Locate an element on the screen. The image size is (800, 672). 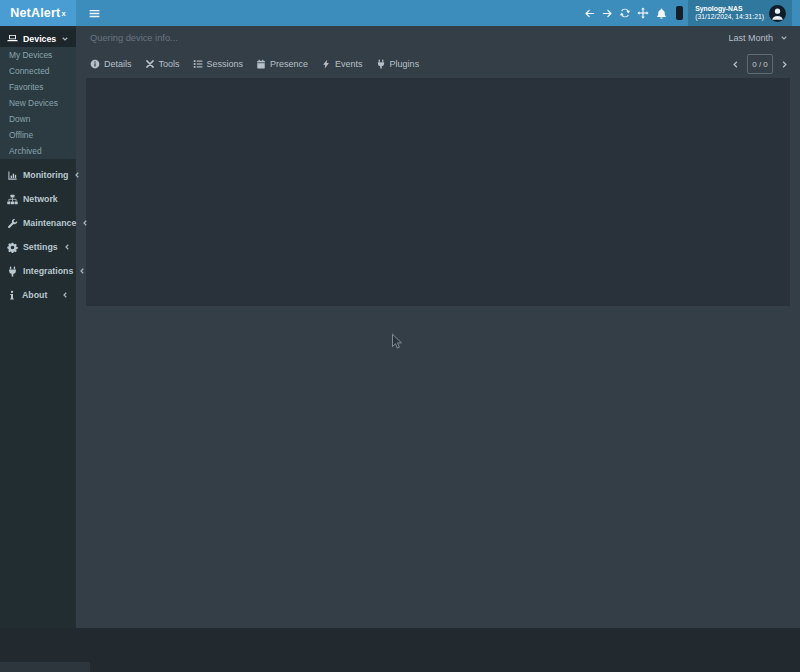
sidebar-item-archived: Archived is located at coordinates (38, 151).